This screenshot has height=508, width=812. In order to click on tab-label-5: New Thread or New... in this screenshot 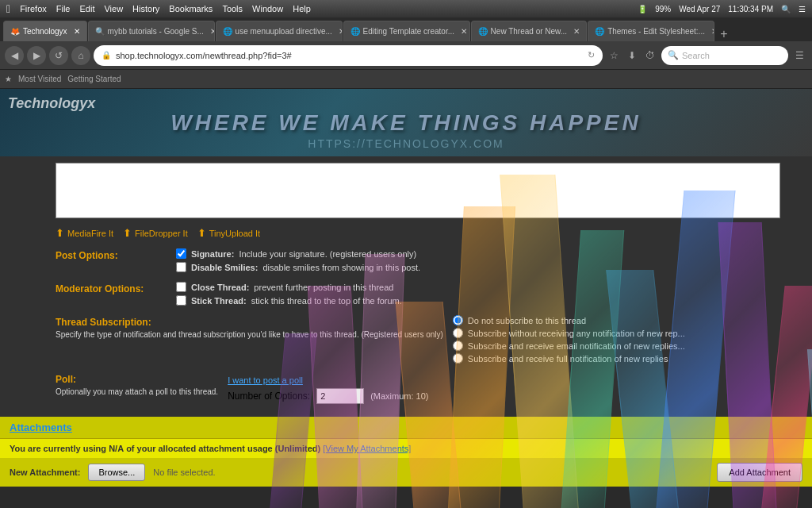, I will do `click(530, 32)`.